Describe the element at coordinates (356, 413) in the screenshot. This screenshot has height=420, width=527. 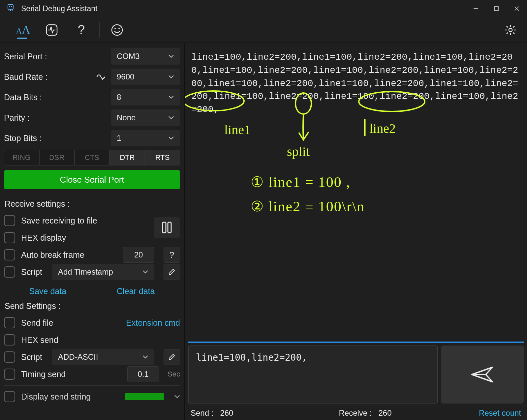
I see `status-bar: Send : 260 Receive : 260 Reset count` at that location.